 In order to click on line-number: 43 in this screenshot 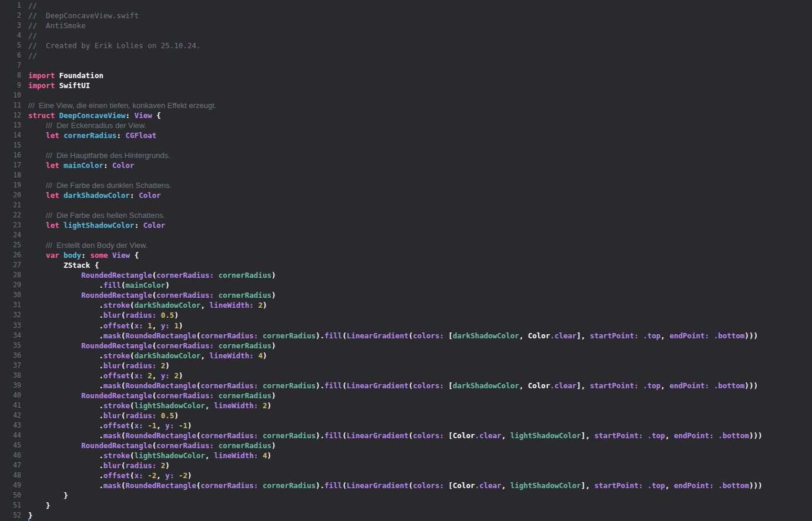, I will do `click(11, 425)`.